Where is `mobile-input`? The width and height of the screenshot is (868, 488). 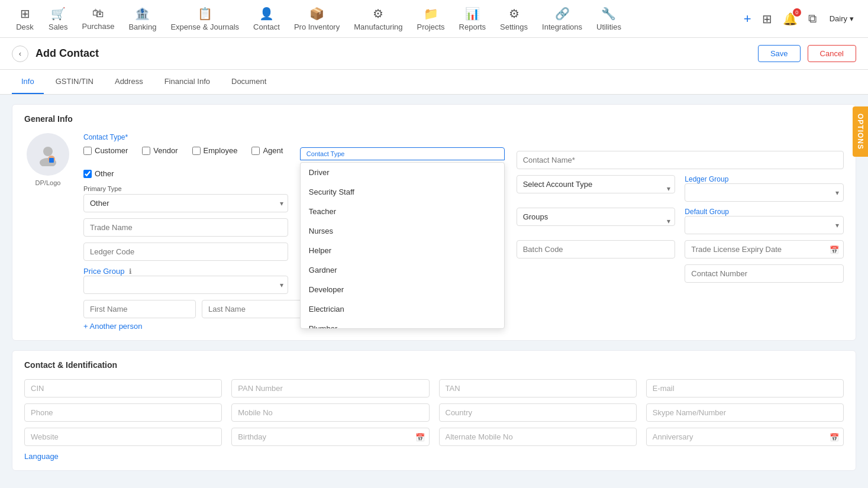 mobile-input is located at coordinates (330, 413).